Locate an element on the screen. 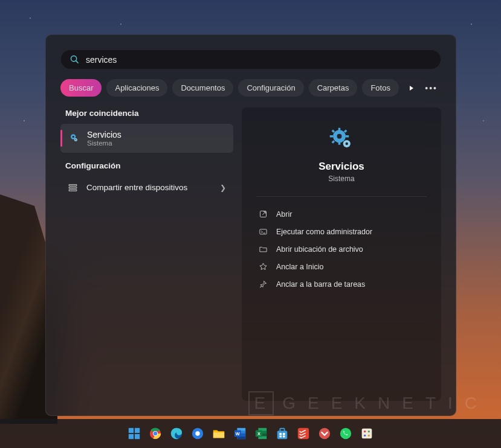  action-pin-start: Anclar a Inicio is located at coordinates (341, 267).